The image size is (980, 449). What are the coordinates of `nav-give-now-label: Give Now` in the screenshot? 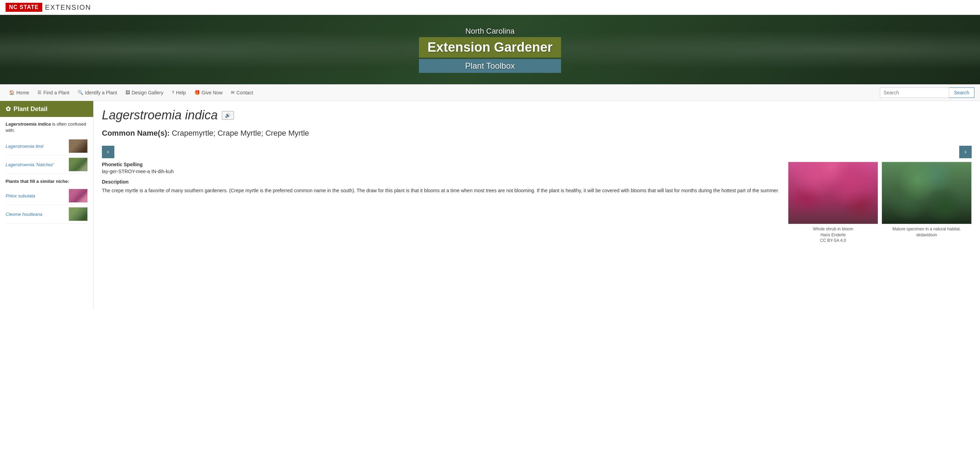 It's located at (212, 93).